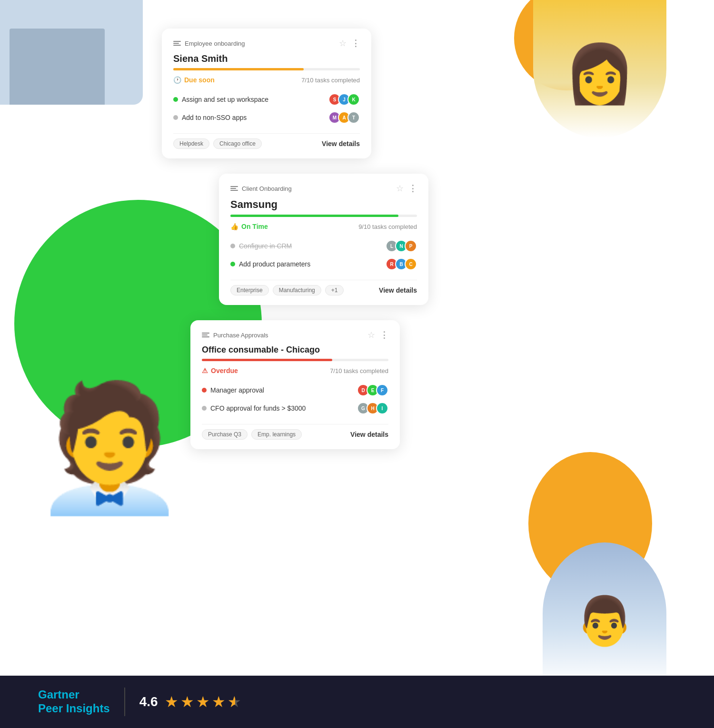 This screenshot has width=714, height=728. What do you see at coordinates (600, 69) in the screenshot?
I see `woman-top-right-photo: 👩` at bounding box center [600, 69].